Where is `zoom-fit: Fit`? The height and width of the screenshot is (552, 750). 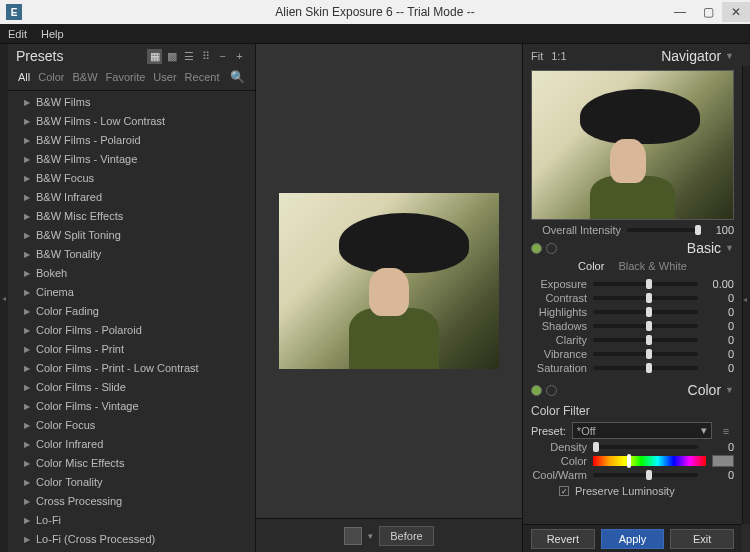 zoom-fit: Fit is located at coordinates (537, 56).